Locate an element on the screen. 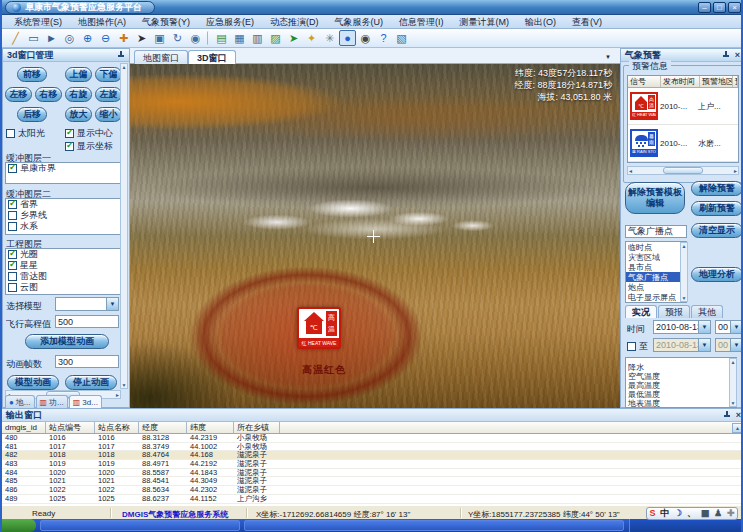 The width and height of the screenshot is (743, 532). tools-icon: ✚ is located at coordinates (731, 514).